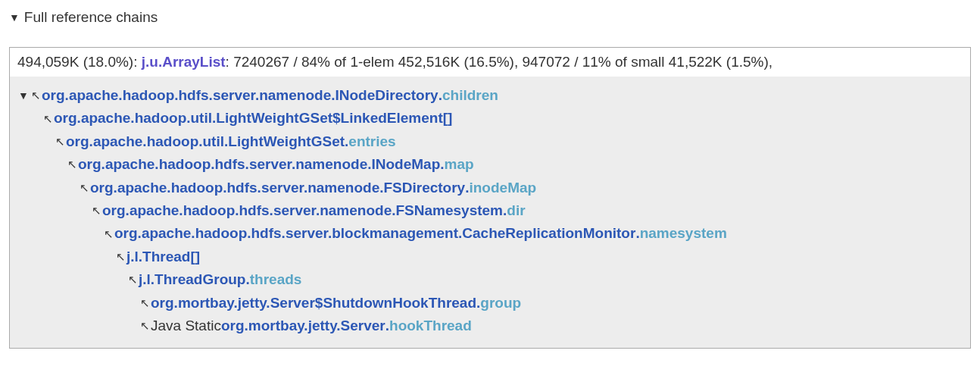 The image size is (980, 385). I want to click on tree-row: ↖Java Static org.mortbay.jetty.Server.ho…, so click(490, 326).